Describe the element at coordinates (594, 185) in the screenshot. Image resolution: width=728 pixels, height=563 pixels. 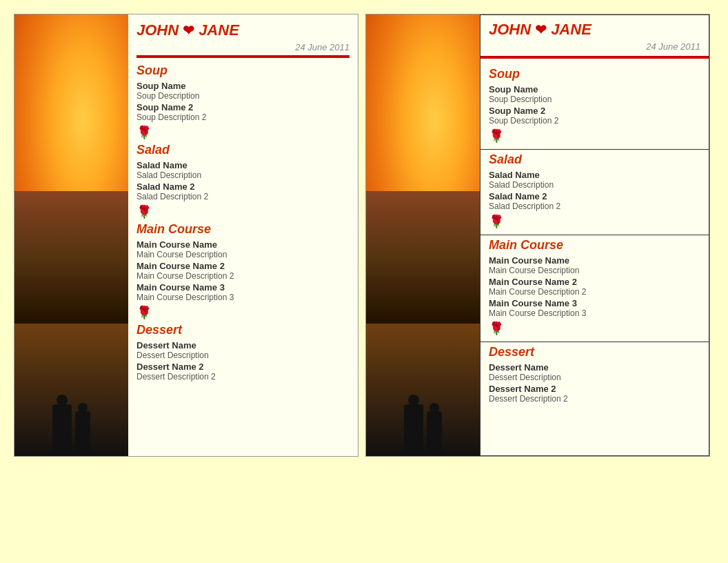
I see `salad-desc-1-2: Salad Description` at that location.